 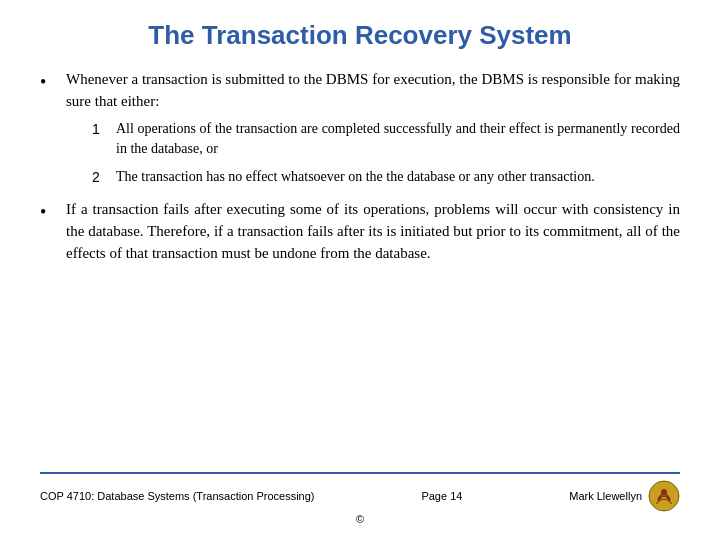 What do you see at coordinates (606, 496) in the screenshot?
I see `footer-author: Mark Llewellyn` at bounding box center [606, 496].